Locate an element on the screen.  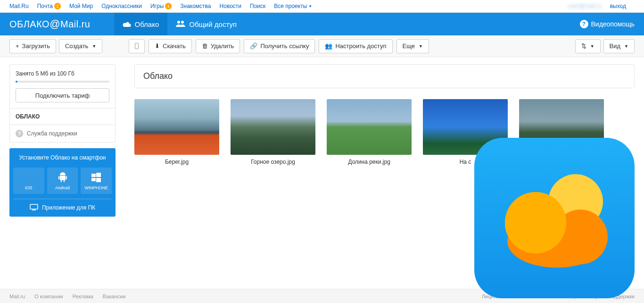
cloud-icon is located at coordinates (127, 25).